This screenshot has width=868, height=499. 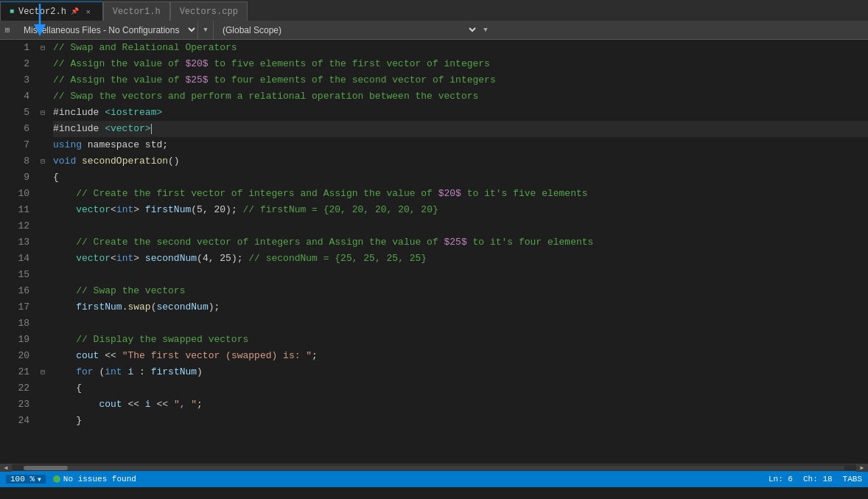 What do you see at coordinates (461, 129) in the screenshot?
I see `code-line-6: #include <vector>` at bounding box center [461, 129].